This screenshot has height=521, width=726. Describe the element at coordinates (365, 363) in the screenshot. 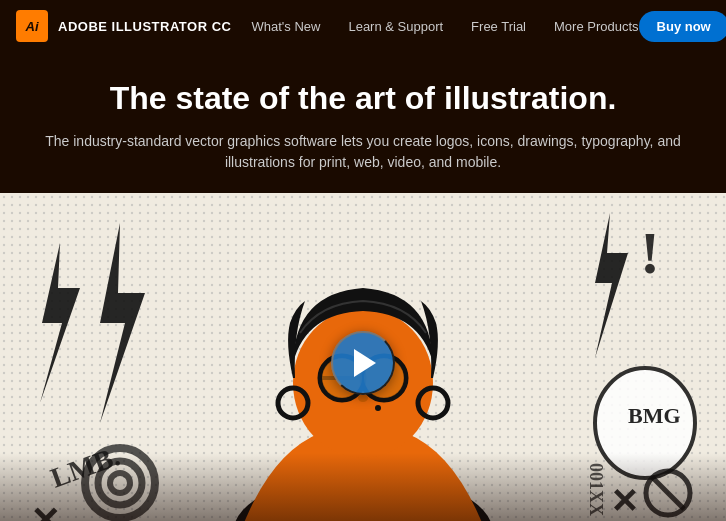

I see `play-triangle-icon` at that location.